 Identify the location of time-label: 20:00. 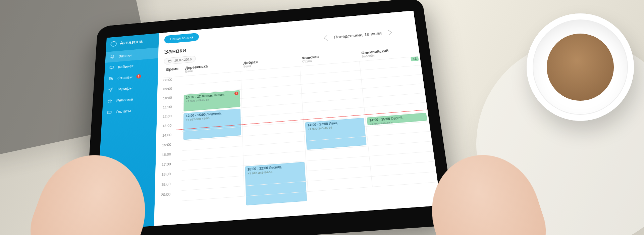
(171, 197).